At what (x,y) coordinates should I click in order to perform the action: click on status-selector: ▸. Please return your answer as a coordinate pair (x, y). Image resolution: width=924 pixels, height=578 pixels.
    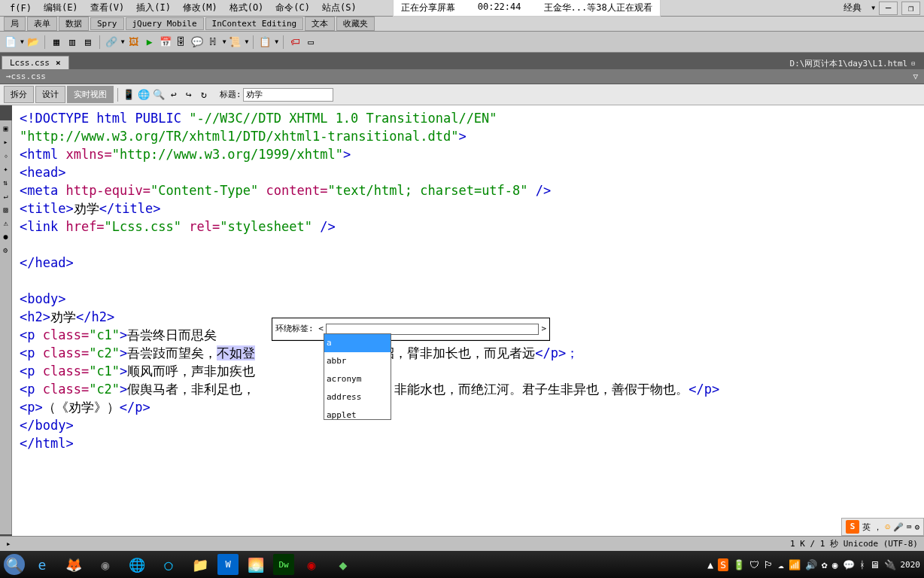
    Looking at the image, I should click on (9, 543).